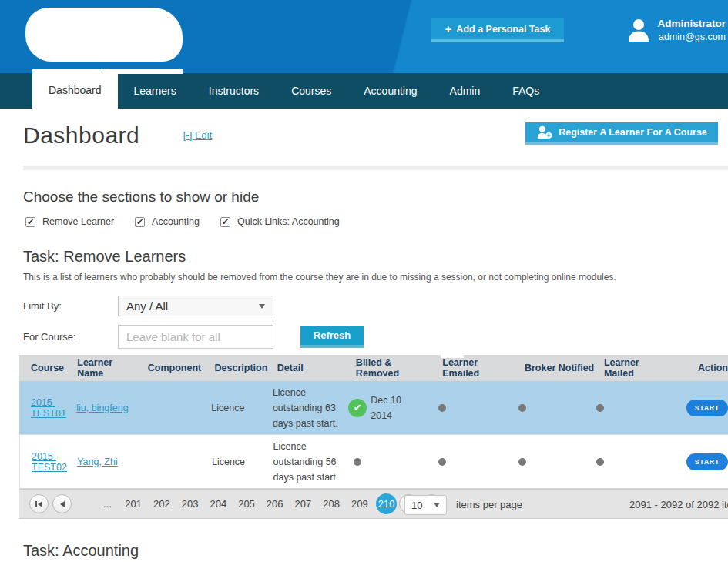  I want to click on tab-admin: Admin, so click(465, 91).